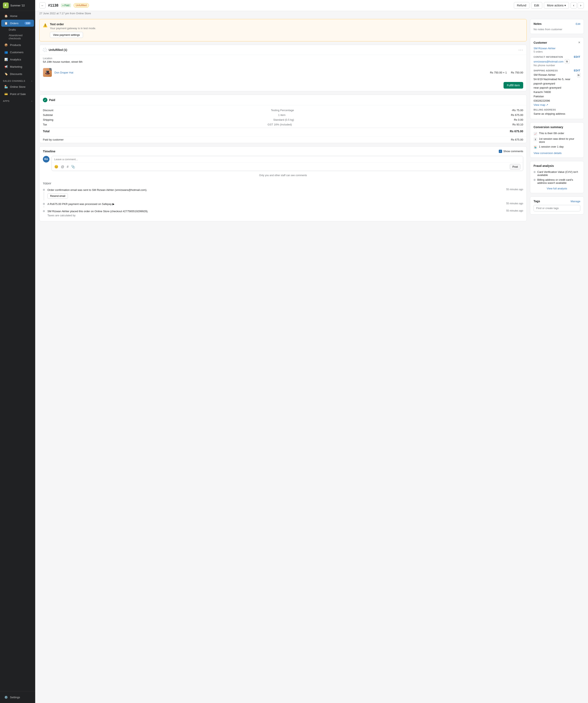 The width and height of the screenshot is (588, 703). I want to click on mention-icon: @, so click(63, 167).